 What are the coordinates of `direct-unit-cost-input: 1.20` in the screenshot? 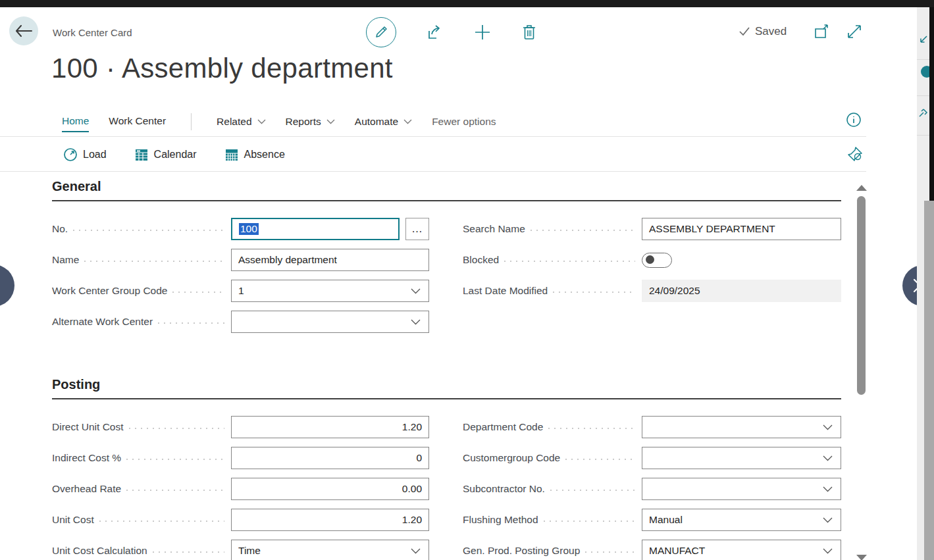 It's located at (330, 427).